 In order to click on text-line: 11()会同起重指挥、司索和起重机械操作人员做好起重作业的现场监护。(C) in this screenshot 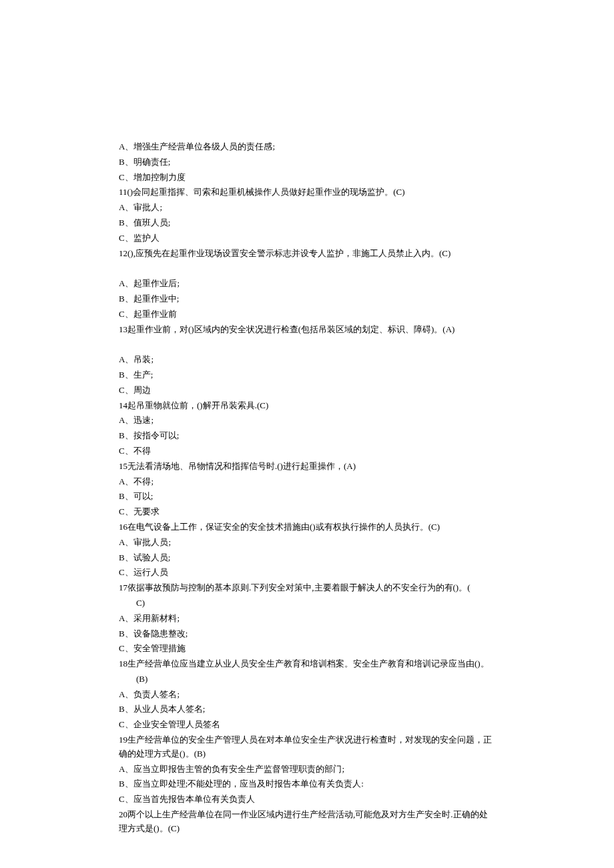, I will do `click(307, 192)`.